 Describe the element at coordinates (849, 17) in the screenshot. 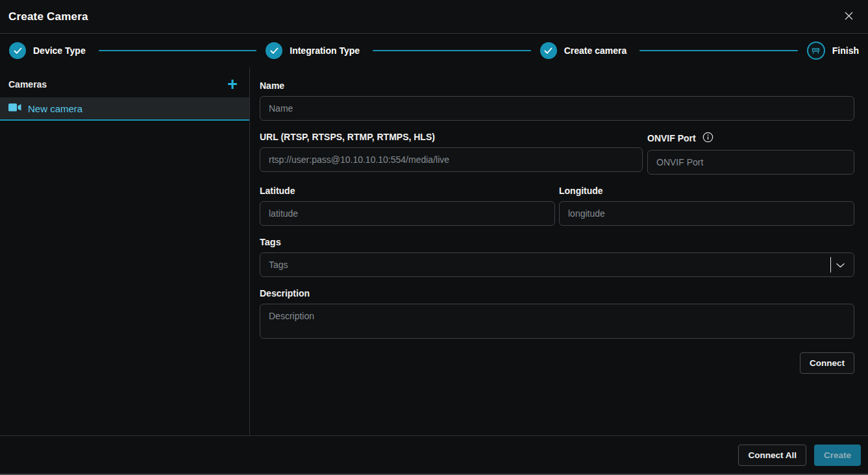

I see `close-button` at that location.